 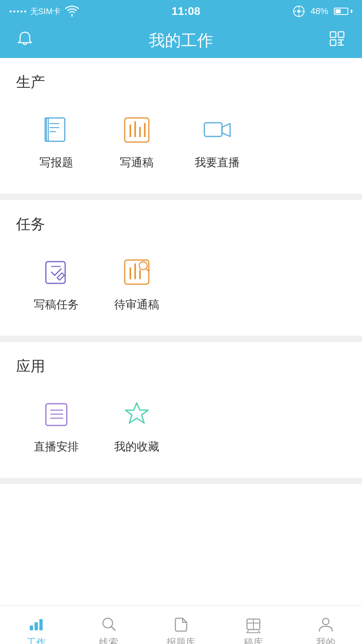 What do you see at coordinates (137, 163) in the screenshot?
I see `write-article-label: 写通稿` at bounding box center [137, 163].